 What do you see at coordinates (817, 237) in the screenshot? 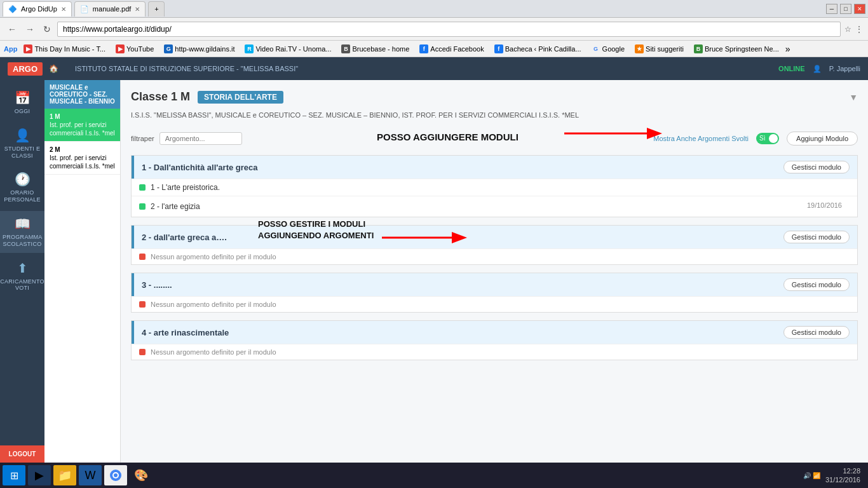
I see `module-2-manage-btn: Gestisci modulo` at bounding box center [817, 237].